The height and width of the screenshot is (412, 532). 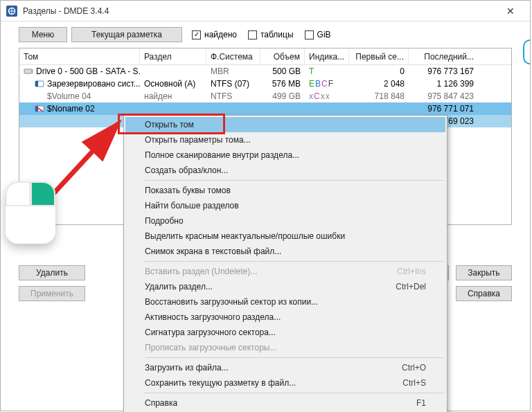 I want to click on help-button: Справка, so click(x=484, y=294).